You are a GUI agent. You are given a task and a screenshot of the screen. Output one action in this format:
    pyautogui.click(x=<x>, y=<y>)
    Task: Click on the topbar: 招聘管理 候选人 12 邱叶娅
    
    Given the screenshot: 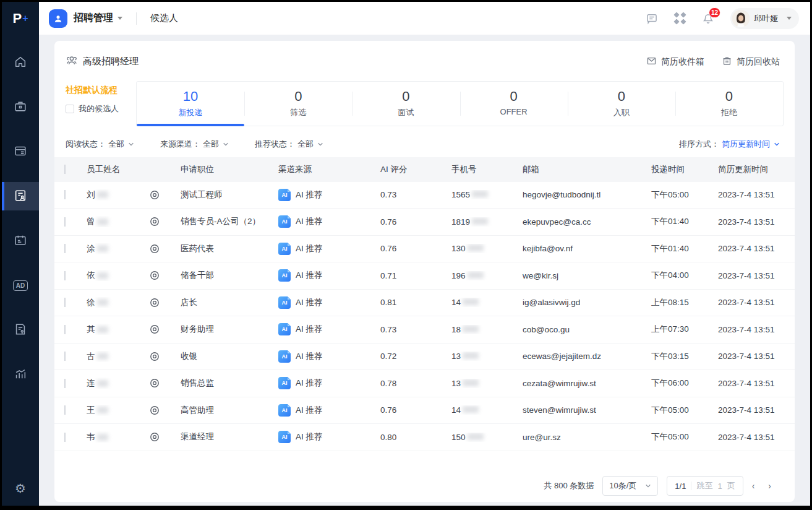 What is the action you would take?
    pyautogui.click(x=424, y=19)
    